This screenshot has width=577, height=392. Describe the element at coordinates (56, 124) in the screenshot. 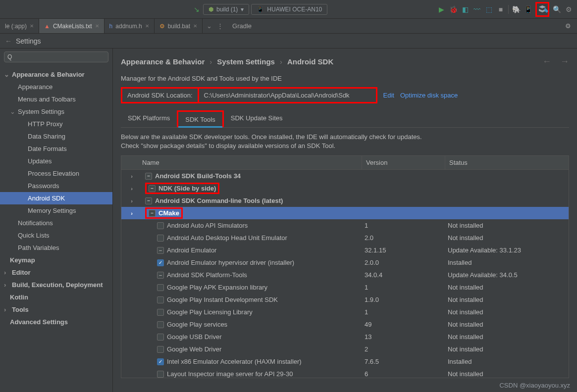

I see `sidebar-item-http-proxy: HTTP Proxy` at that location.